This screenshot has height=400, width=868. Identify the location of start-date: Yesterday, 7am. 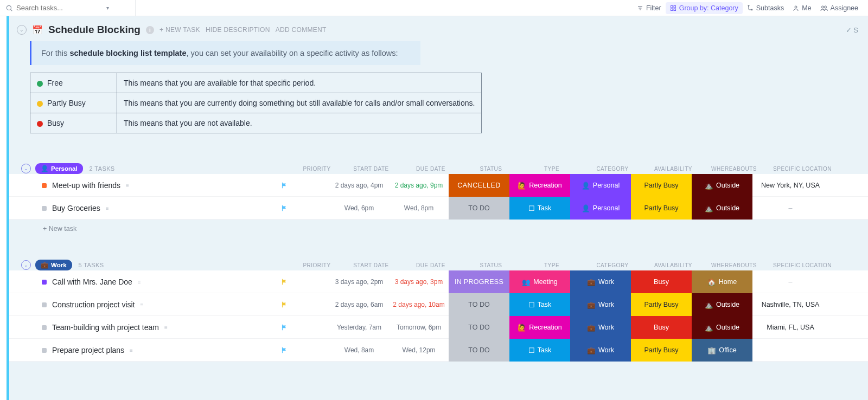
(359, 327).